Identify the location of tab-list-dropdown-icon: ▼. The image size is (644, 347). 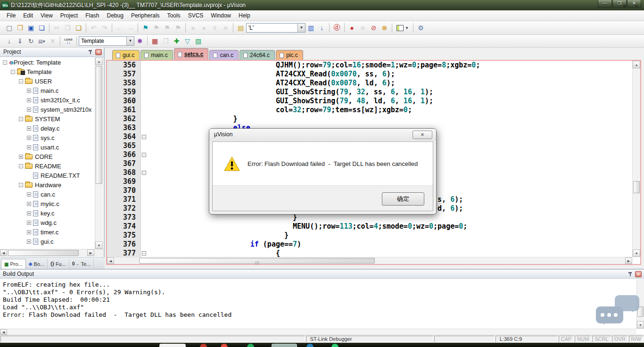
(624, 7).